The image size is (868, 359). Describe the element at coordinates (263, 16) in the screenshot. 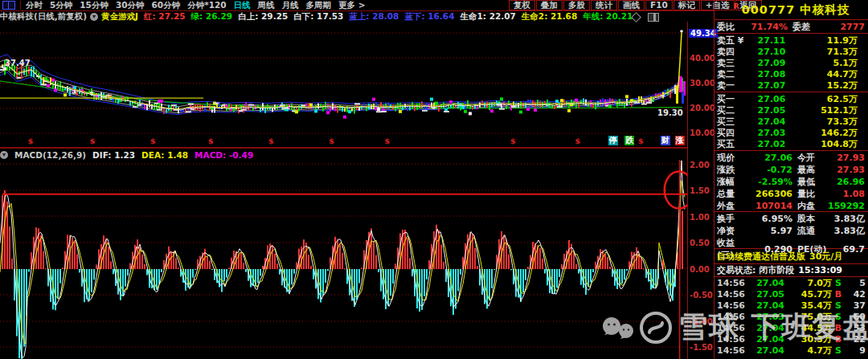

I see `study-field: 白上: 29.25` at that location.